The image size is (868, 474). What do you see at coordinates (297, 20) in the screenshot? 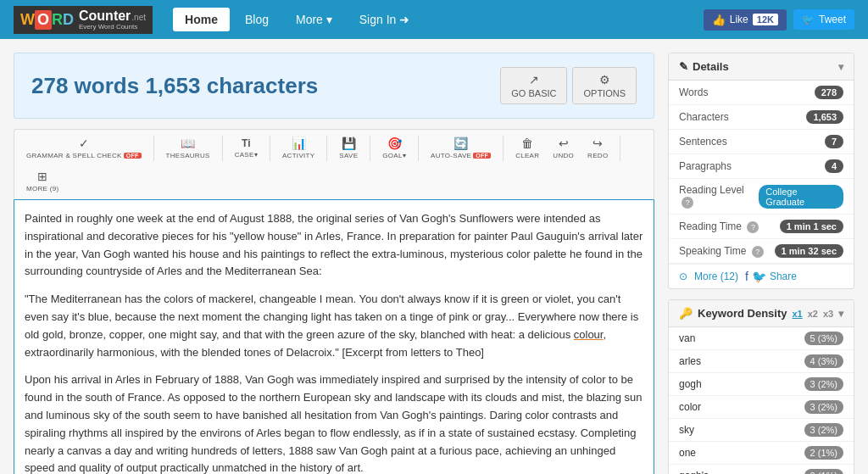
I see `nav: Home Blog More ▾ Sign In ➜` at bounding box center [297, 20].